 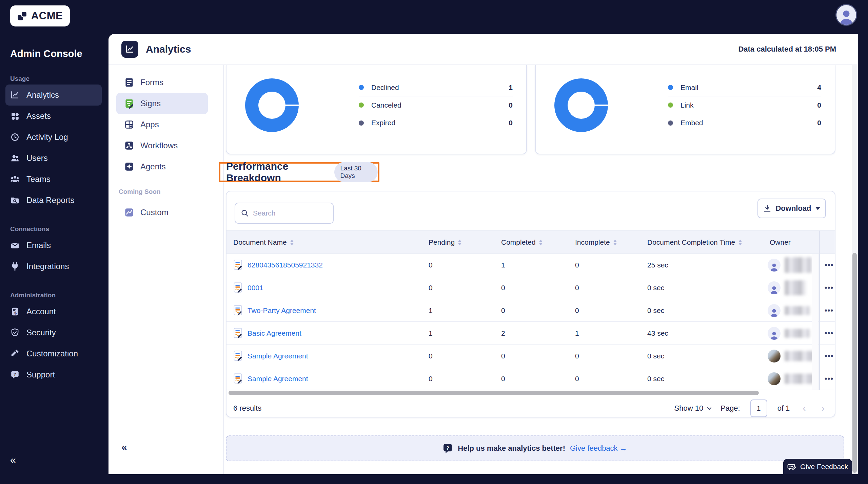 What do you see at coordinates (658, 265) in the screenshot?
I see `completion-time-value: 25 sec` at bounding box center [658, 265].